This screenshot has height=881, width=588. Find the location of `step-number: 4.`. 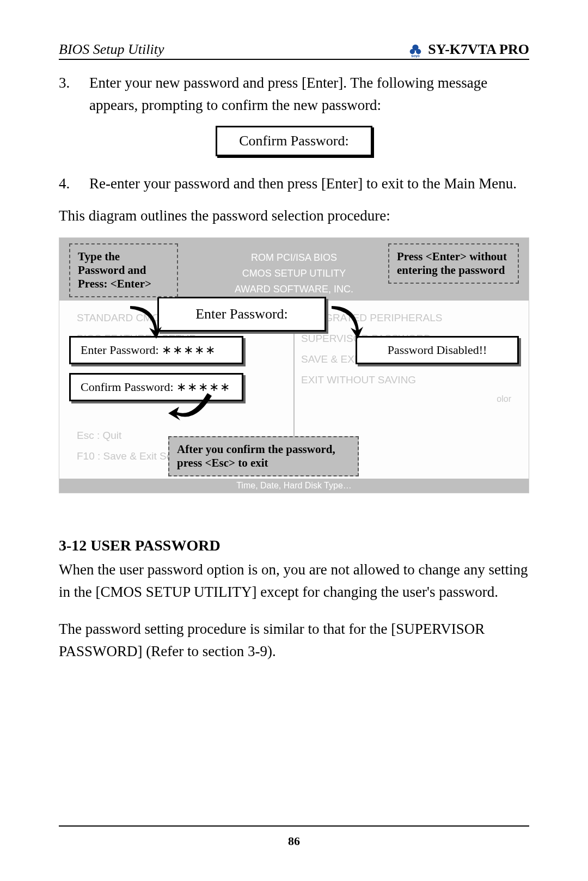

step-number: 4. is located at coordinates (74, 184).